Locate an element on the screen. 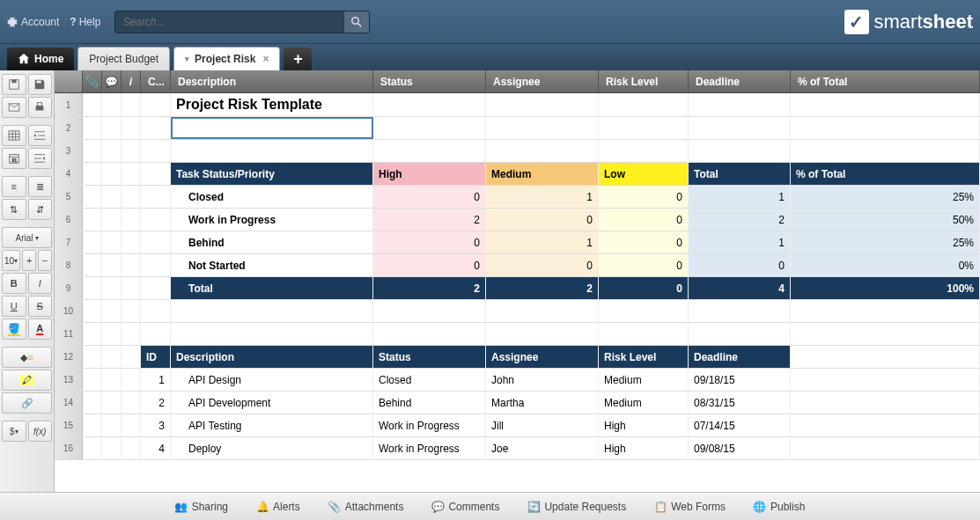 The height and width of the screenshot is (520, 980). increase-size: + is located at coordinates (29, 260).